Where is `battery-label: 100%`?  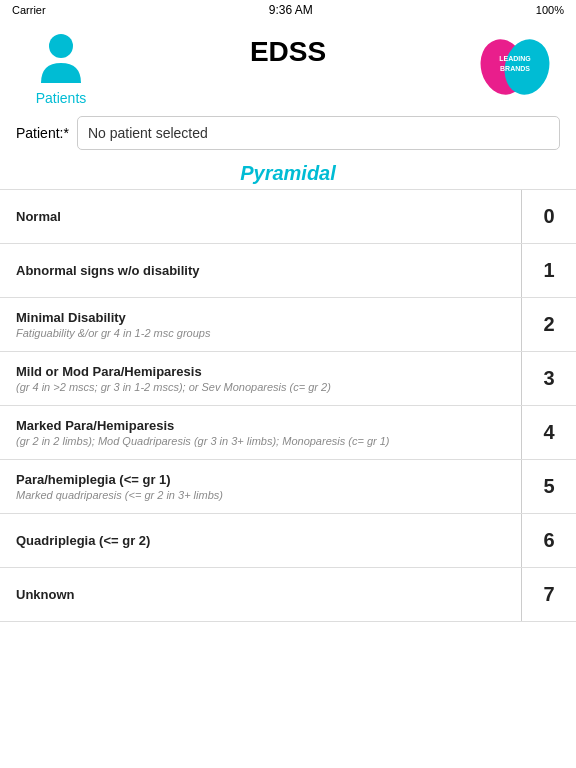
battery-label: 100% is located at coordinates (550, 10).